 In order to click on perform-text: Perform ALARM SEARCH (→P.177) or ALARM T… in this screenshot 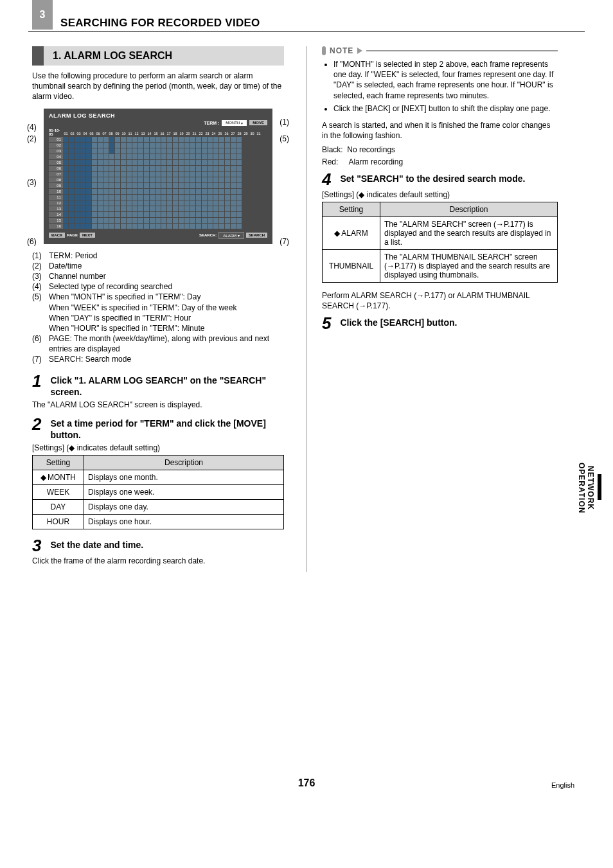, I will do `click(440, 301)`.